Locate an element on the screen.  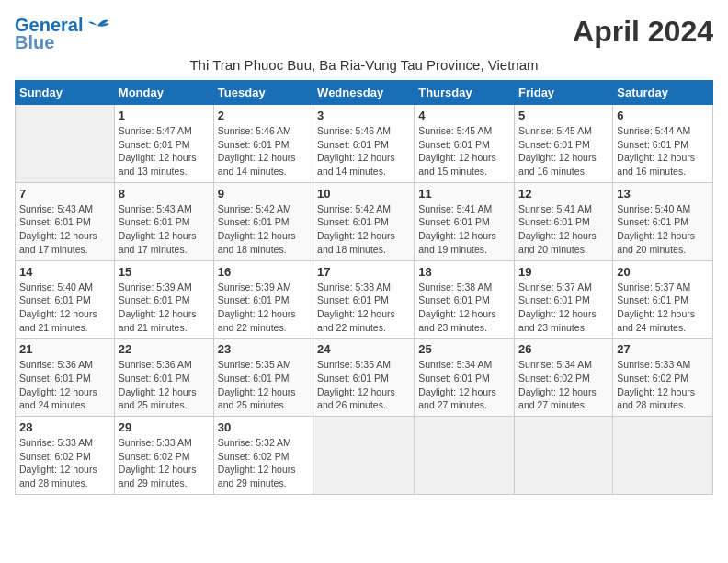
day-info: Sunrise: 5:46 AMSunset: 6:01 PMDaylight:… is located at coordinates (263, 151).